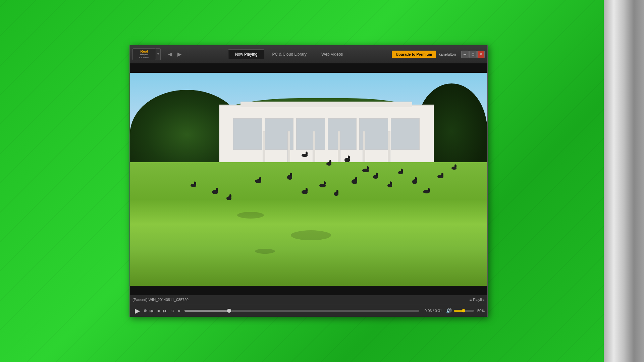 The width and height of the screenshot is (644, 362). What do you see at coordinates (175, 54) in the screenshot?
I see `nav-buttons: ◀ ▶` at bounding box center [175, 54].